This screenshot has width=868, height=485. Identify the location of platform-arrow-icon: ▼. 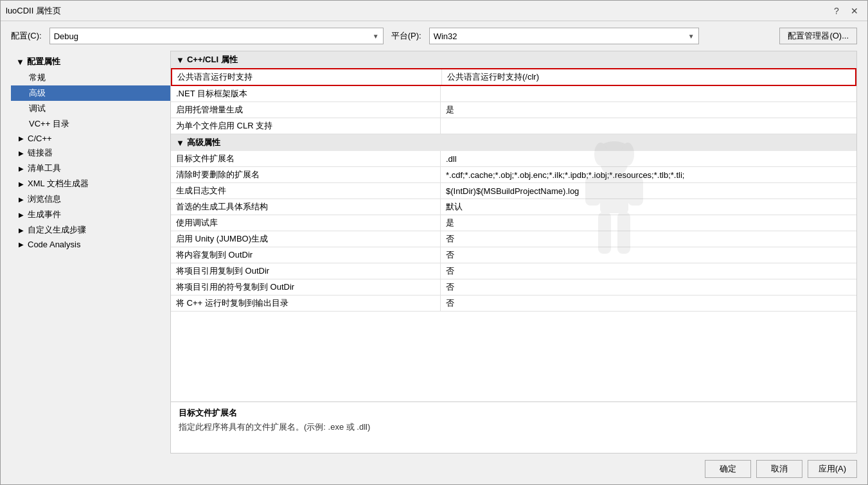
(691, 36).